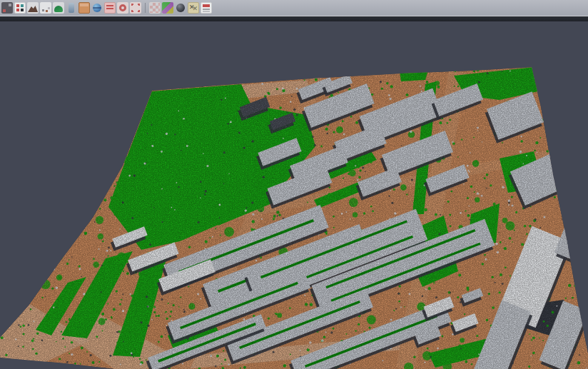 Image resolution: width=588 pixels, height=369 pixels. Describe the element at coordinates (181, 8) in the screenshot. I see `dark-sphere-icon` at that location.